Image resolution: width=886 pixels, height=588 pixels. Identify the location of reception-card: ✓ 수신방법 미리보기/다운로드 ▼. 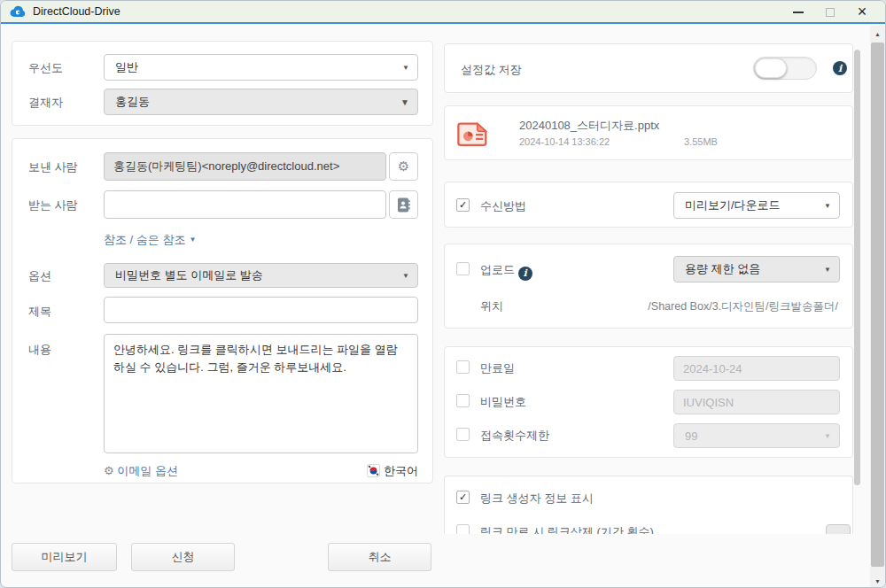
(649, 205).